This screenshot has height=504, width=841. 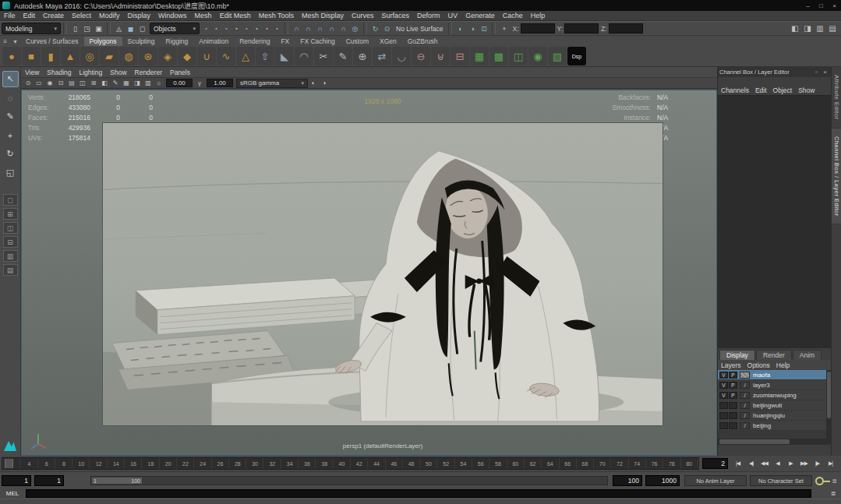 I want to click on panel-menu-show: Show, so click(x=118, y=72).